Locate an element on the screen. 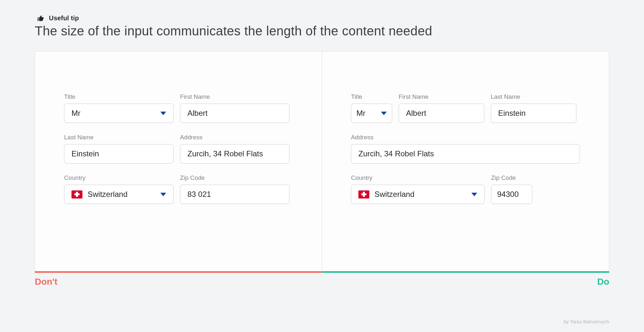  thumbs-up-icon is located at coordinates (41, 18).